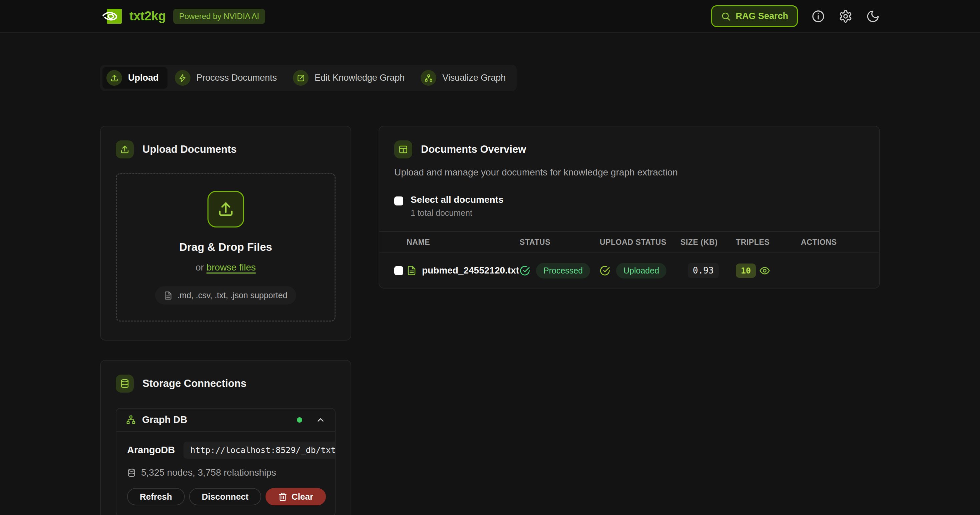 Image resolution: width=980 pixels, height=515 pixels. Describe the element at coordinates (299, 420) in the screenshot. I see `connected-status-dot` at that location.